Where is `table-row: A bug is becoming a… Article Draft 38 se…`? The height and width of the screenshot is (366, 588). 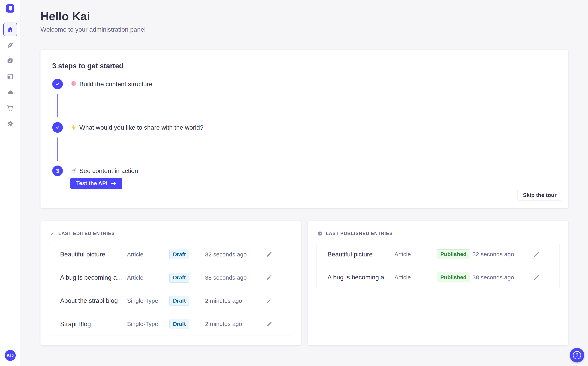
table-row: A bug is becoming a… Article Draft 38 se… is located at coordinates (170, 278).